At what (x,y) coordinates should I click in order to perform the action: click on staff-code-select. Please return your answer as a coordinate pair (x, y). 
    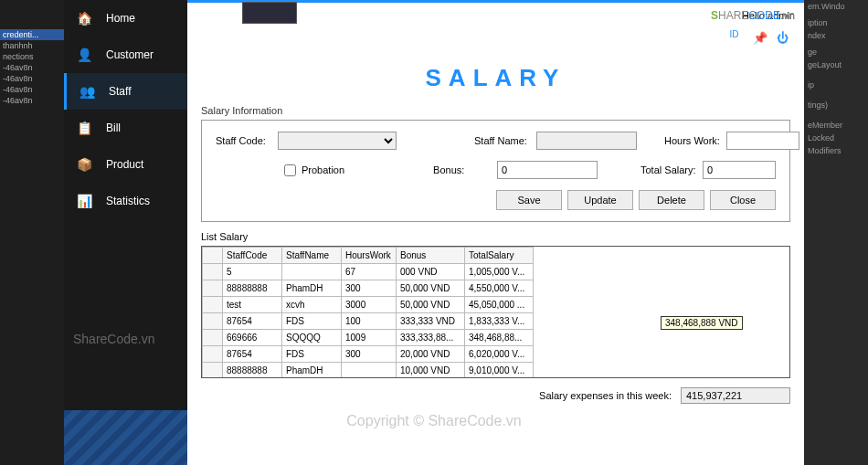
    Looking at the image, I should click on (337, 141).